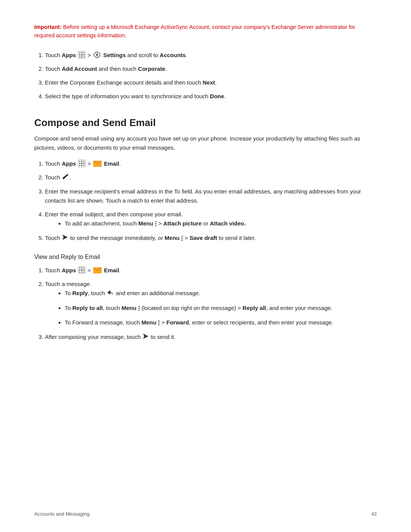 Image resolution: width=411 pixels, height=532 pixels. Describe the element at coordinates (145, 223) in the screenshot. I see `menu-bold-1: Menu` at that location.